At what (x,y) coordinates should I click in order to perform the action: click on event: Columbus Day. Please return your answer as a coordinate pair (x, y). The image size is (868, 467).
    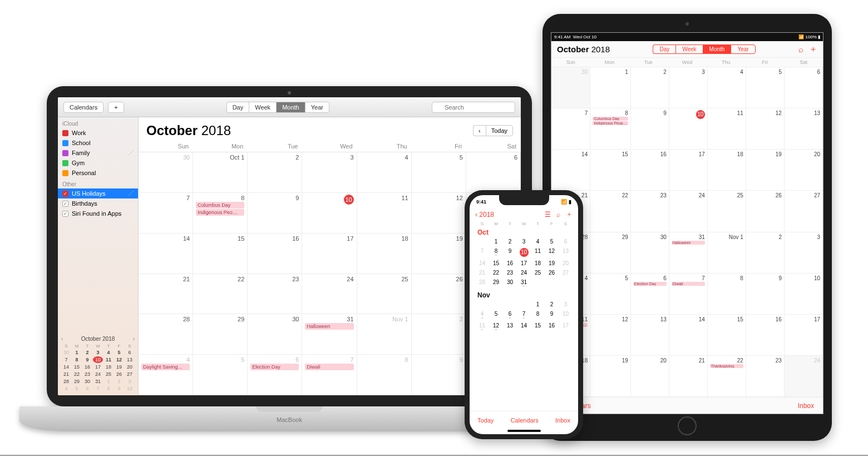
    Looking at the image, I should click on (610, 119).